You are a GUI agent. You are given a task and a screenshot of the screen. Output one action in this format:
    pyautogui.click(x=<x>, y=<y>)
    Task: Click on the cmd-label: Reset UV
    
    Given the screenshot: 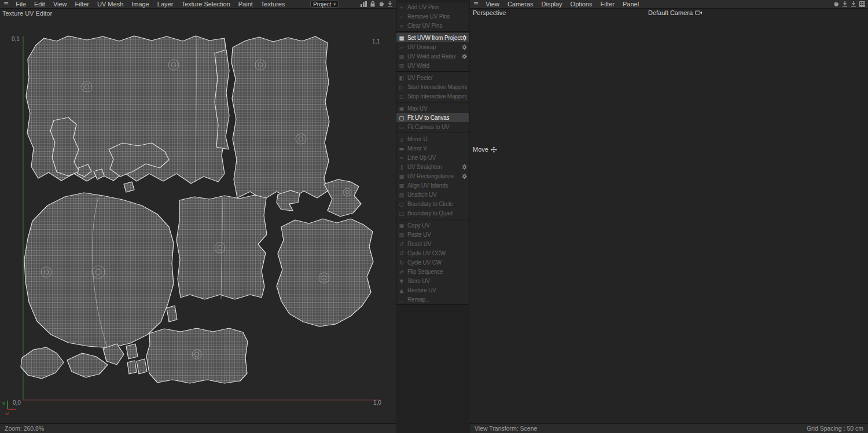 What is the action you would take?
    pyautogui.click(x=437, y=244)
    